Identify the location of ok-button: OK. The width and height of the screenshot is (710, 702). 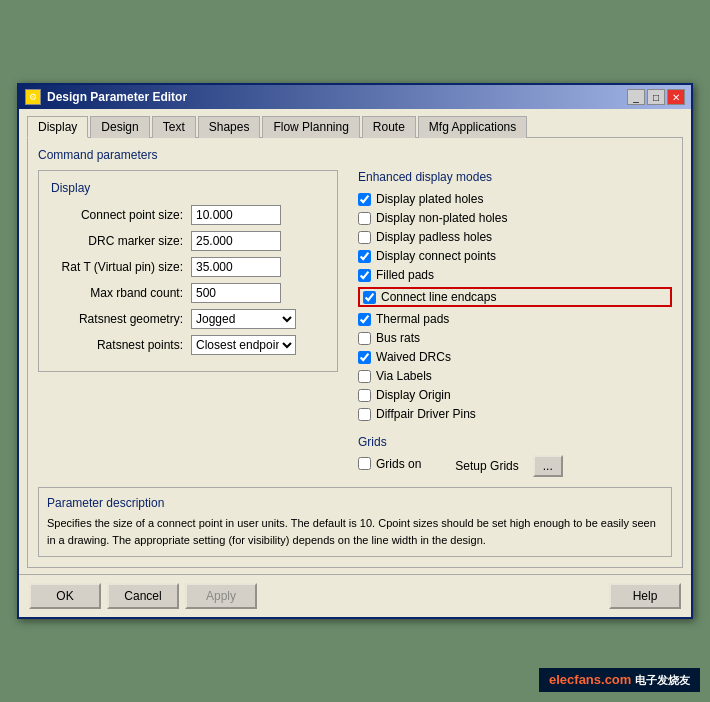
(65, 596).